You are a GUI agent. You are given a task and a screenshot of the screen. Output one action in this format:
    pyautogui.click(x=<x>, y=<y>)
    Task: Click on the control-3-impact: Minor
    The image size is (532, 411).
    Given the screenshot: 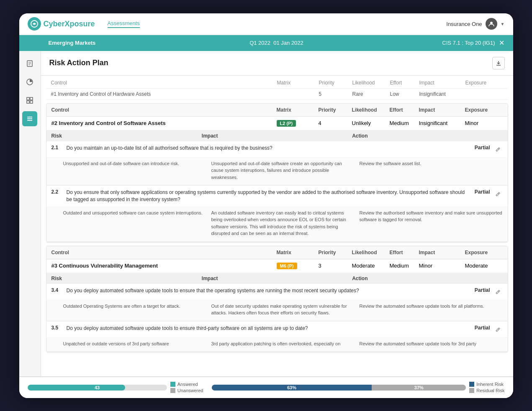 What is the action you would take?
    pyautogui.click(x=442, y=266)
    